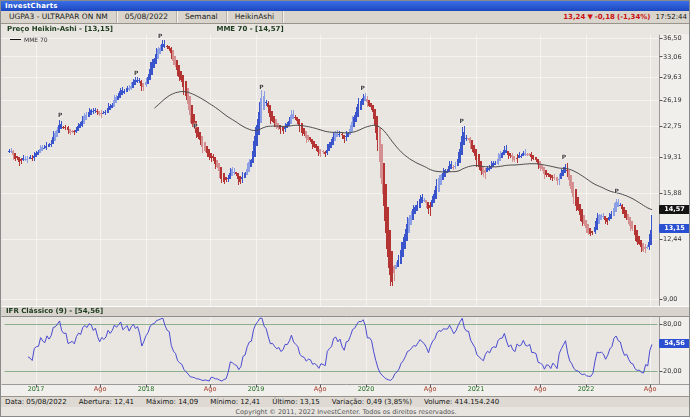  What do you see at coordinates (346, 402) in the screenshot?
I see `status-bar: Data: 05/08/2022Abertura: 12,41Máximo: 1…` at bounding box center [346, 402].